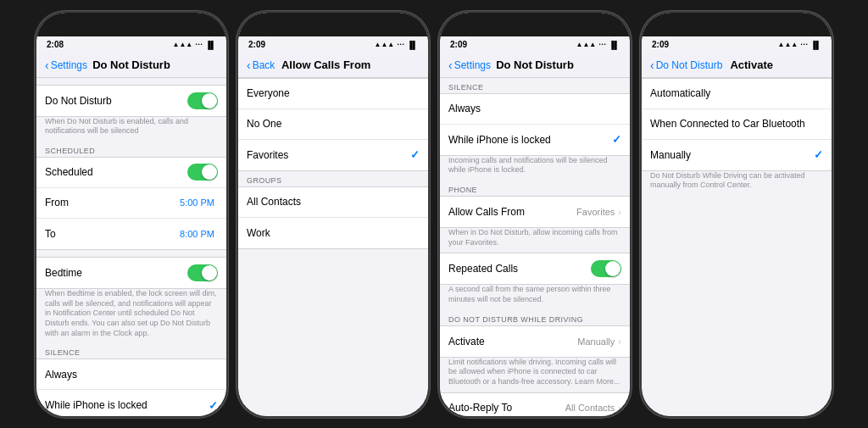 The width and height of the screenshot is (868, 428). What do you see at coordinates (333, 233) in the screenshot?
I see `row-label: Work` at bounding box center [333, 233].